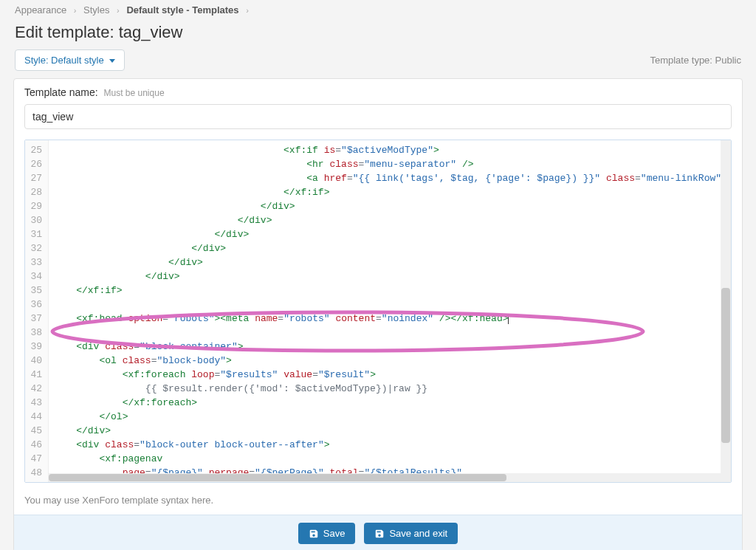 This screenshot has height=550, width=756. What do you see at coordinates (278, 478) in the screenshot?
I see `horizontal-scrollbar-thumb` at bounding box center [278, 478].